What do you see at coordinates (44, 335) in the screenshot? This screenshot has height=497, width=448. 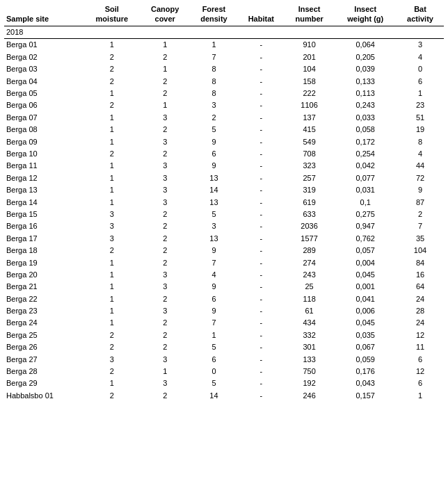 I see `site-cell: Berga 25` at bounding box center [44, 335].